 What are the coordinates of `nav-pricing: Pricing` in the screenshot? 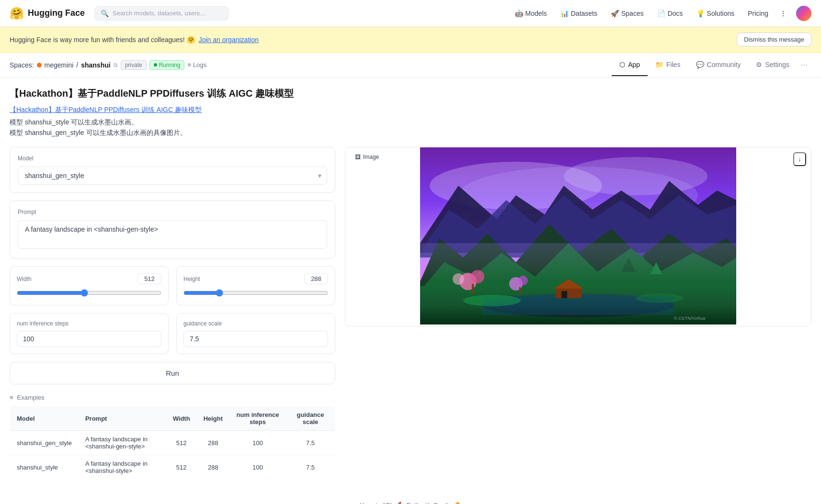 It's located at (758, 13).